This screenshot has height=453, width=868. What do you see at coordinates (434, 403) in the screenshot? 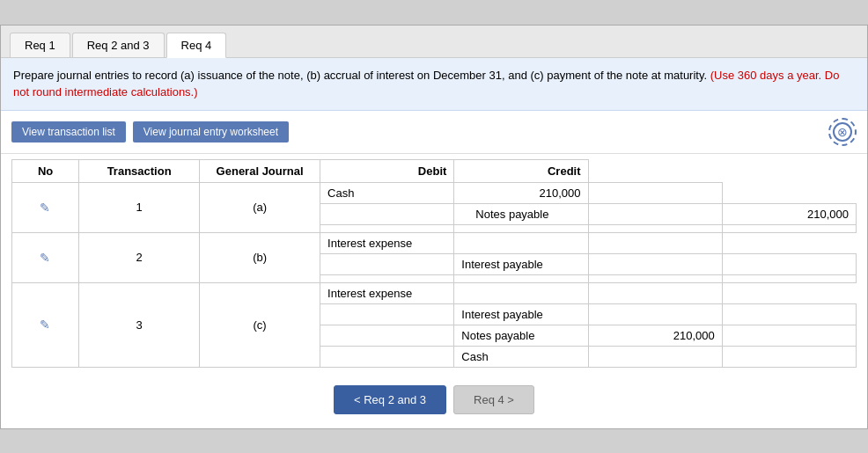
I see `footer-nav: < Req 2 and 3 Req 4 >` at bounding box center [434, 403].